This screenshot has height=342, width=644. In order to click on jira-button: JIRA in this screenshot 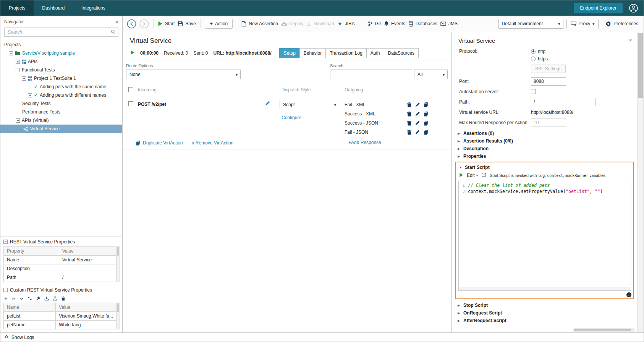, I will do `click(346, 24)`.